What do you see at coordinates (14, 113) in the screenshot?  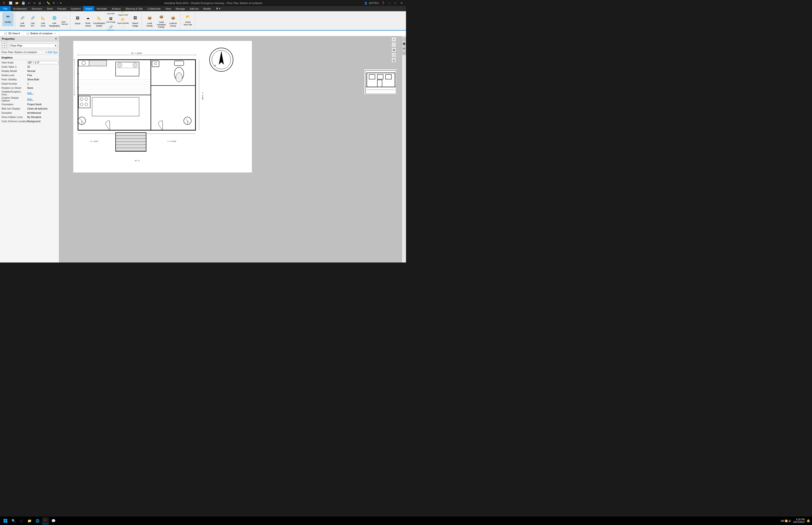 I see `prop-label-discipline: Discipline` at bounding box center [14, 113].